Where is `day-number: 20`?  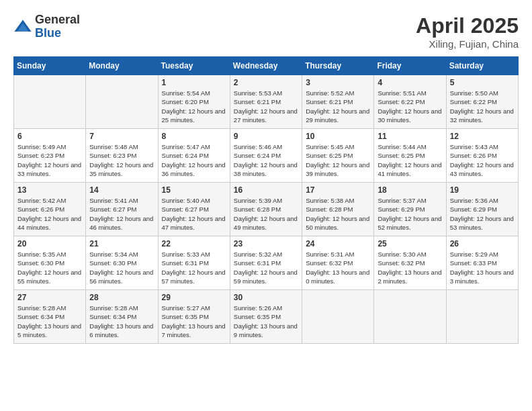
day-number: 20 is located at coordinates (50, 244).